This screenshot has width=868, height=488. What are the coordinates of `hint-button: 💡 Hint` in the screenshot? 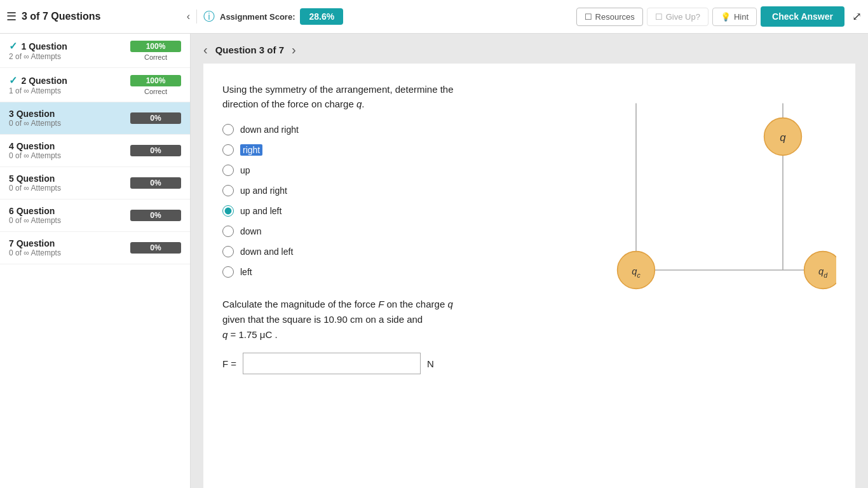 It's located at (735, 17).